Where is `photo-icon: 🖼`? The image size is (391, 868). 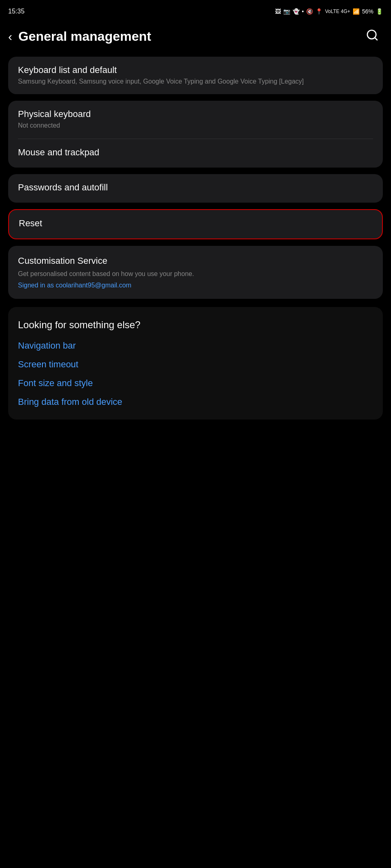
photo-icon: 🖼 is located at coordinates (278, 11).